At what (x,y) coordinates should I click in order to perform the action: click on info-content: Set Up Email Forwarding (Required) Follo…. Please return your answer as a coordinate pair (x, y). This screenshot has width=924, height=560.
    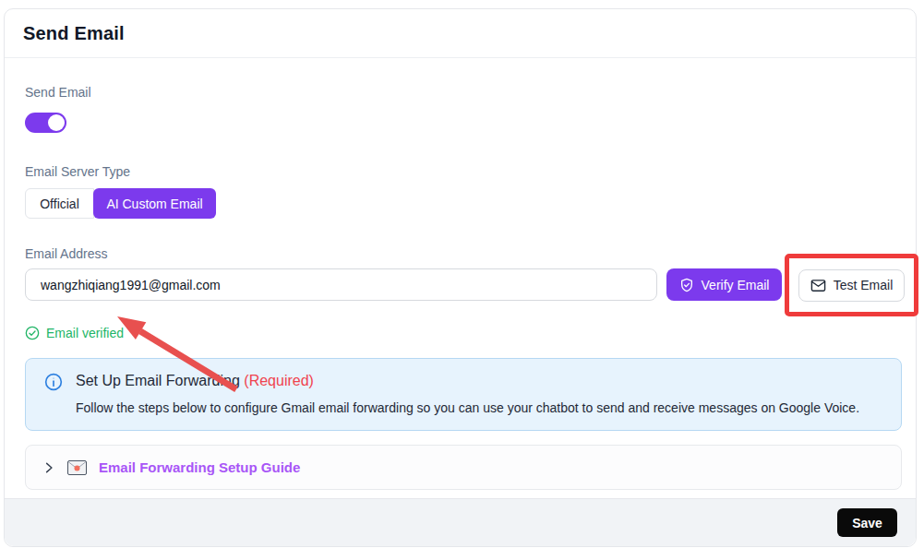
    Looking at the image, I should click on (467, 394).